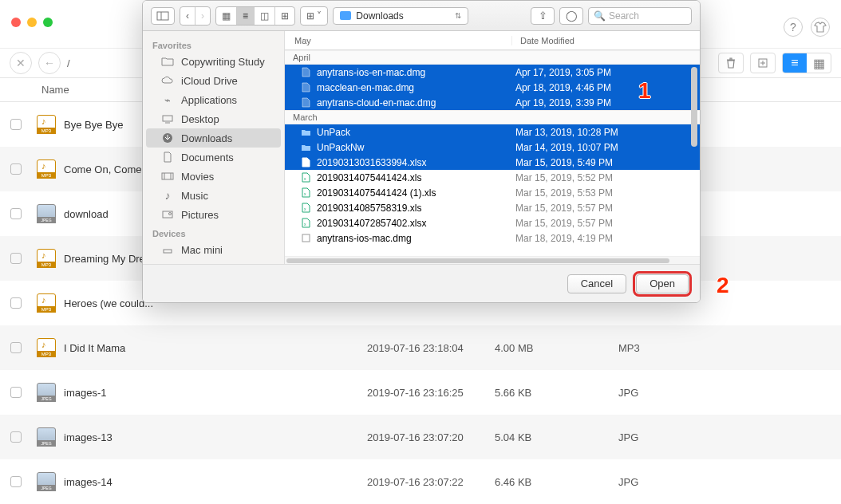  What do you see at coordinates (32, 22) in the screenshot?
I see `minimize-icon` at bounding box center [32, 22].